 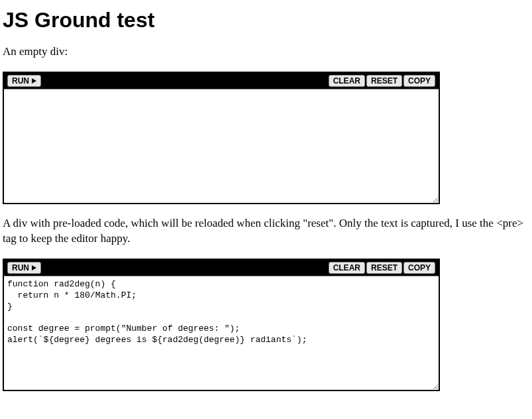 What do you see at coordinates (266, 231) in the screenshot?
I see `intro-para-2: A div with pre-loaded code, which will b…` at bounding box center [266, 231].